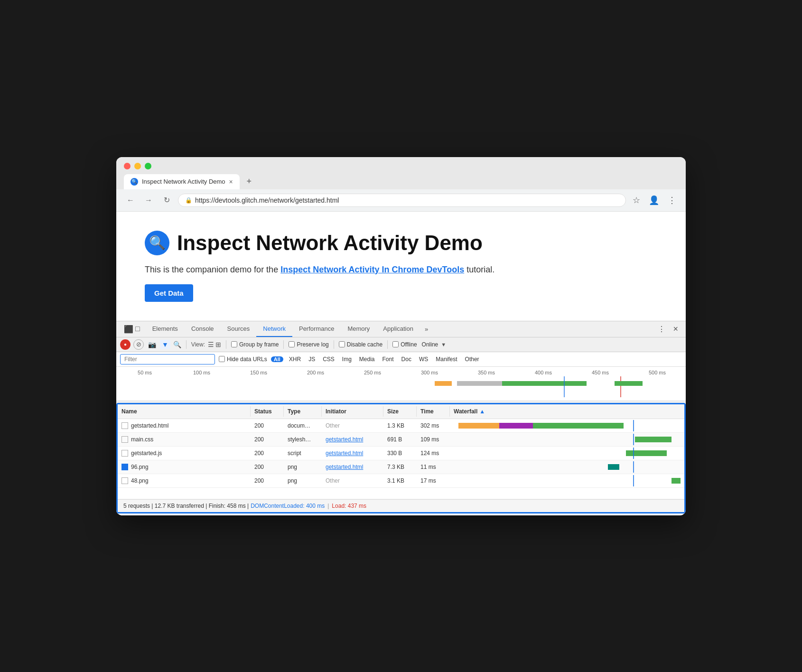  Describe the element at coordinates (213, 270) in the screenshot. I see `description-prefix: This is the companion demo for the` at that location.